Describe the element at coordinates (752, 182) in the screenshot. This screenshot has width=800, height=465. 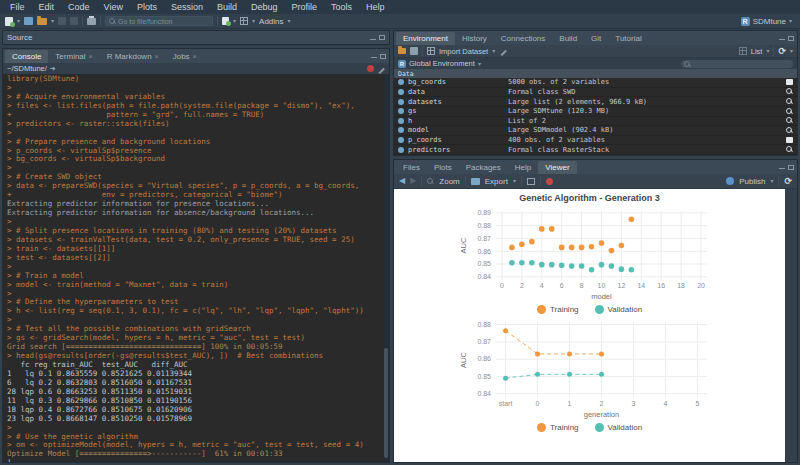
I see `publish-button: Publish` at that location.